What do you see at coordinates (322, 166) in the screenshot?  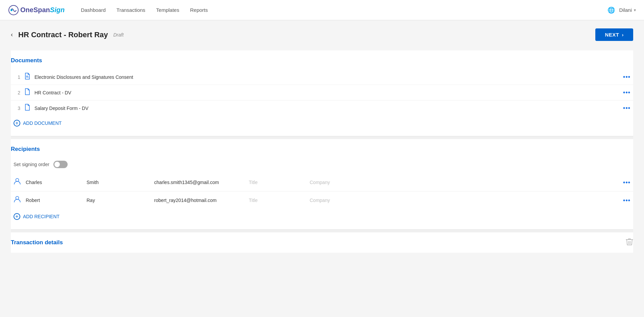 I see `signing-order-row: Set signing order` at bounding box center [322, 166].